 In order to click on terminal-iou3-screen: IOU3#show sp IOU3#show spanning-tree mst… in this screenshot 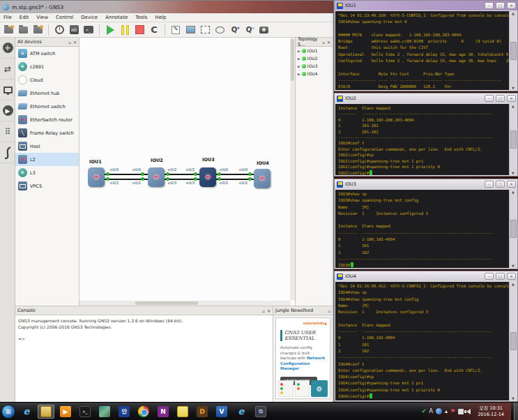, I will do `click(426, 229)`.